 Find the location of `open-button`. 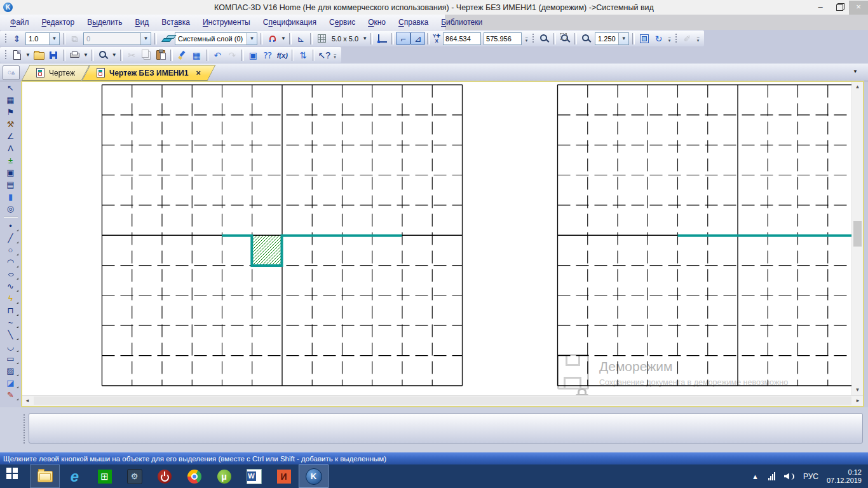

open-button is located at coordinates (39, 55).